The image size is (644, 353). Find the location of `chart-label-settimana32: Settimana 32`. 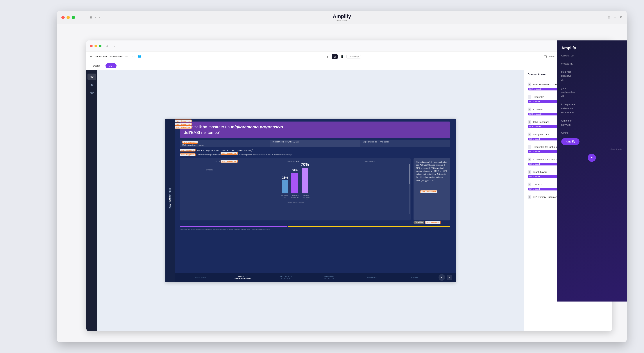

chart-label-settimana32: Settimana 32 is located at coordinates (370, 162).